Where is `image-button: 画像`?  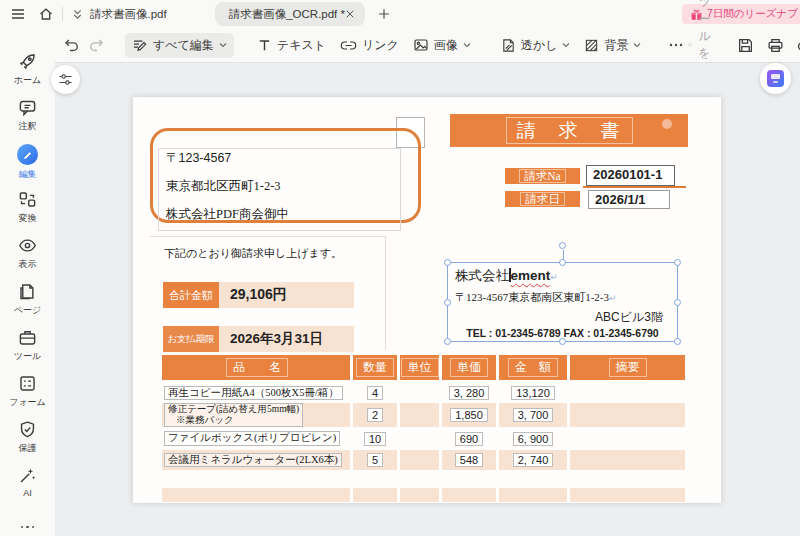 image-button: 画像 is located at coordinates (442, 46).